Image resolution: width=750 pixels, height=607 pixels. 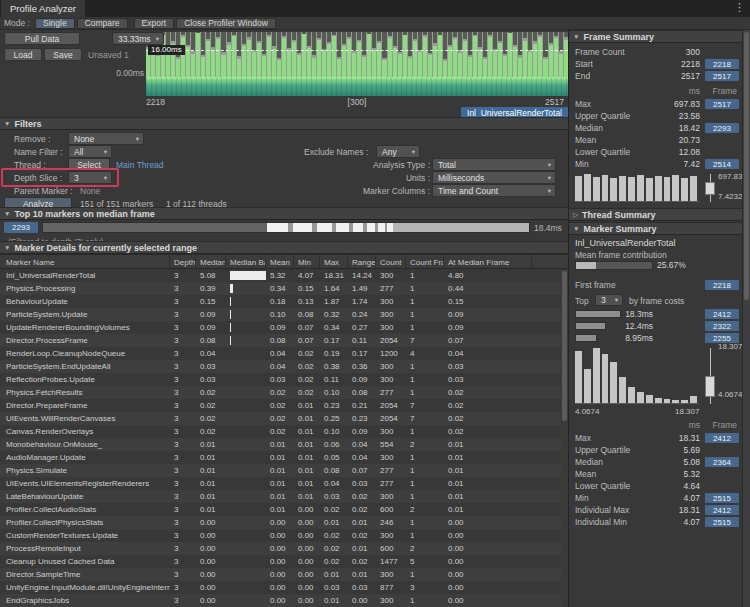 I want to click on table-row: Physics.Processing30.390.340.151.641.492…, so click(x=284, y=288).